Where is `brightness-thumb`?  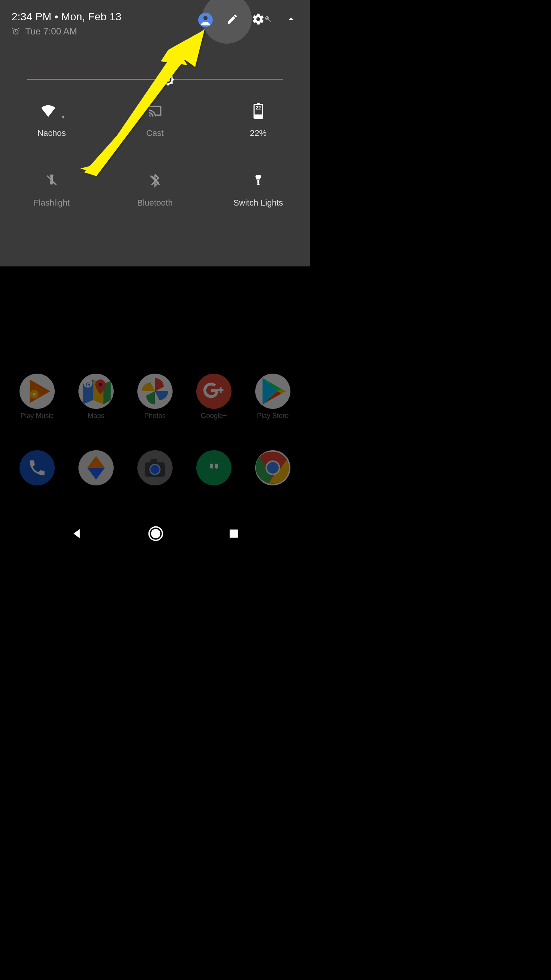 brightness-thumb is located at coordinates (168, 80).